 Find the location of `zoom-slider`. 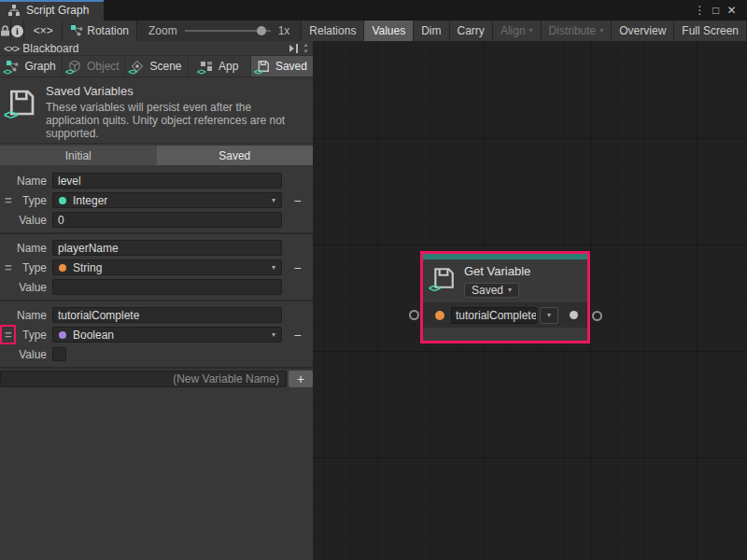

zoom-slider is located at coordinates (228, 31).